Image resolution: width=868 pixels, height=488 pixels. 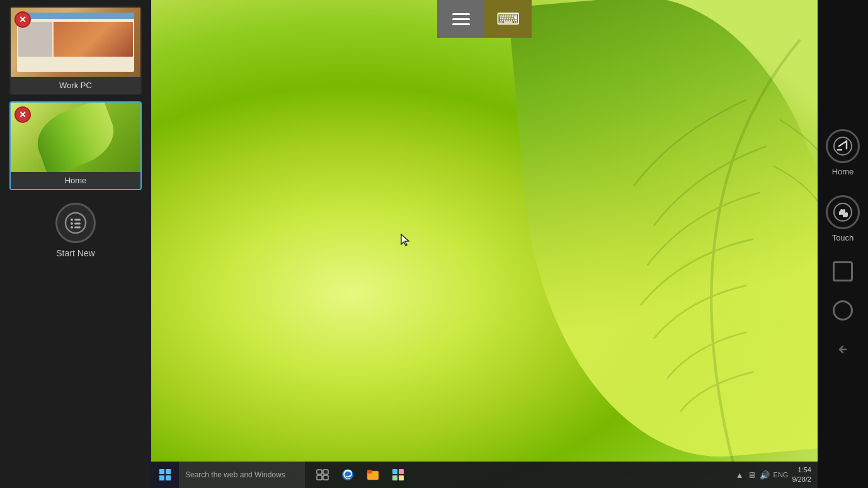 I want to click on home-nav-label: Home, so click(x=843, y=171).